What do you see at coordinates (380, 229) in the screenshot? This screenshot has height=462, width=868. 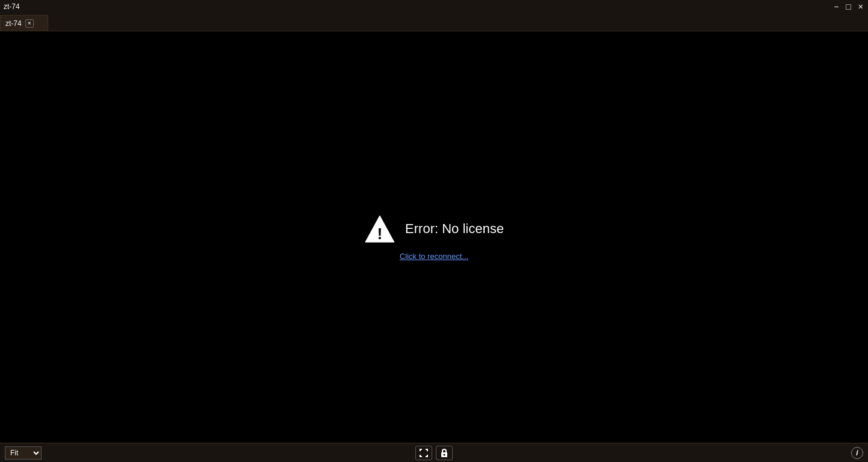 I see `warning-icon: !` at bounding box center [380, 229].